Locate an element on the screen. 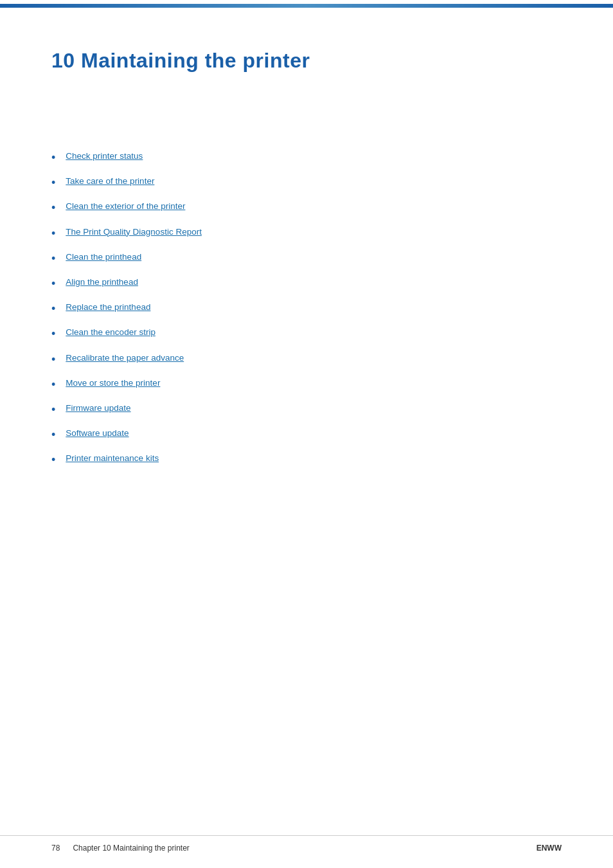  toc-link-8: Clean the encoder strip is located at coordinates (111, 332).